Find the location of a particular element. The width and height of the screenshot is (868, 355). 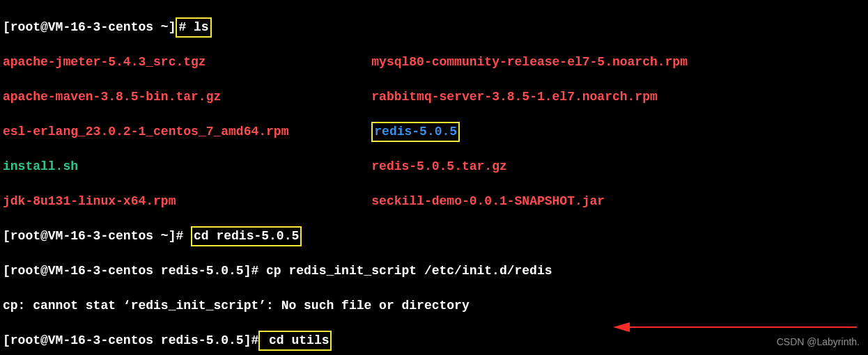

hl-redis-dir: redis-5.0.5 is located at coordinates (415, 132).